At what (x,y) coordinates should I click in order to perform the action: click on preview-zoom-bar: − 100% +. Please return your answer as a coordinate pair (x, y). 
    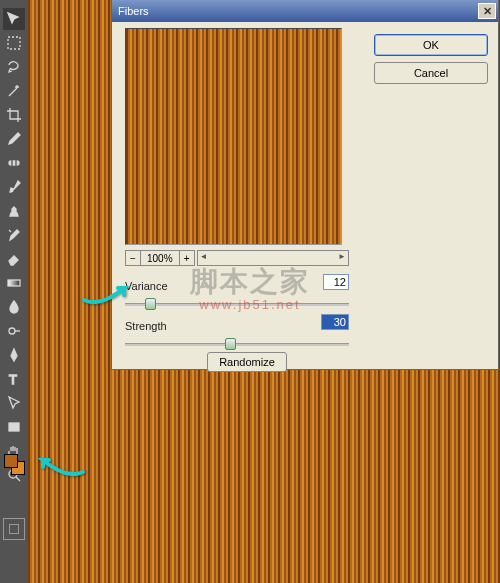
    Looking at the image, I should click on (237, 258).